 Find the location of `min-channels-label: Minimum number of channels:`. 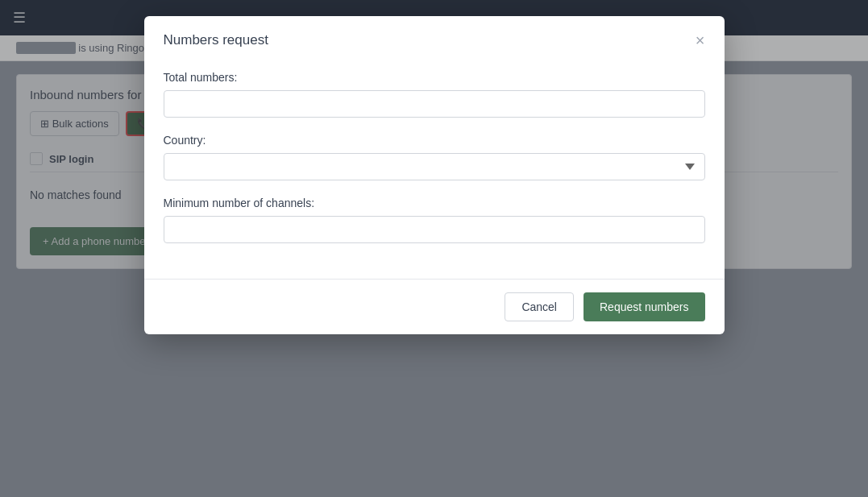

min-channels-label: Minimum number of channels: is located at coordinates (434, 203).